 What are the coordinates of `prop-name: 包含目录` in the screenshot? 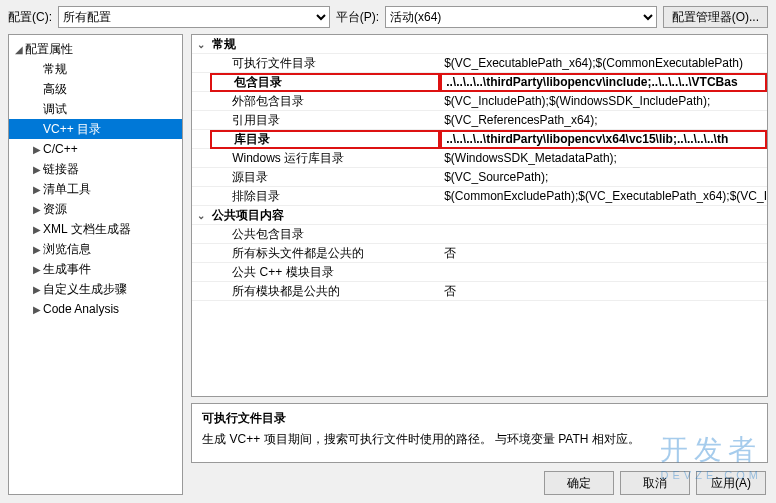 It's located at (325, 82).